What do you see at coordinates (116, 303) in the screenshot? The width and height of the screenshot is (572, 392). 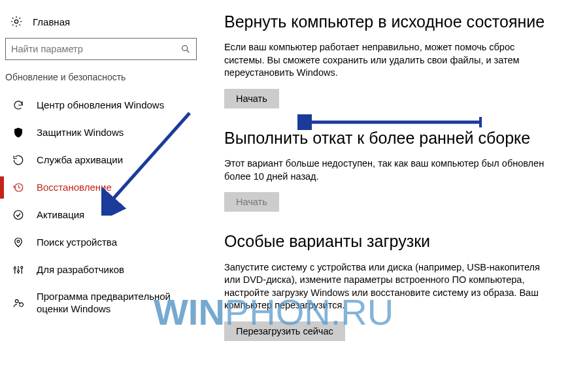 I see `sidebar-item-label: Программа предварительной оценки Windows` at bounding box center [116, 303].